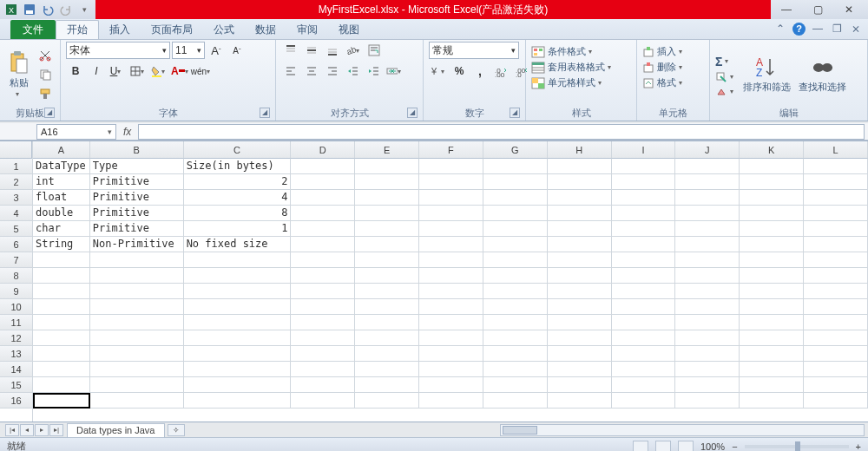 This screenshot has height=451, width=868. What do you see at coordinates (224, 29) in the screenshot?
I see `tab-formulas: 公式` at bounding box center [224, 29].